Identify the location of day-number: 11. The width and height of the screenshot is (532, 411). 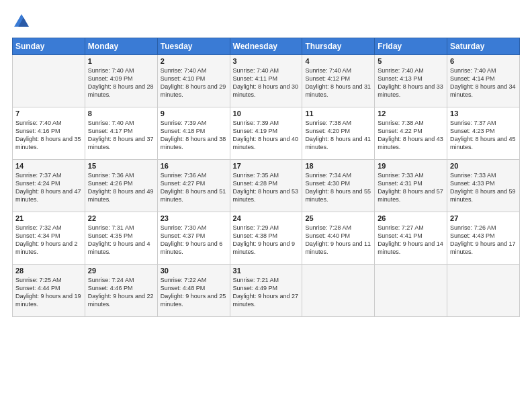
(339, 113).